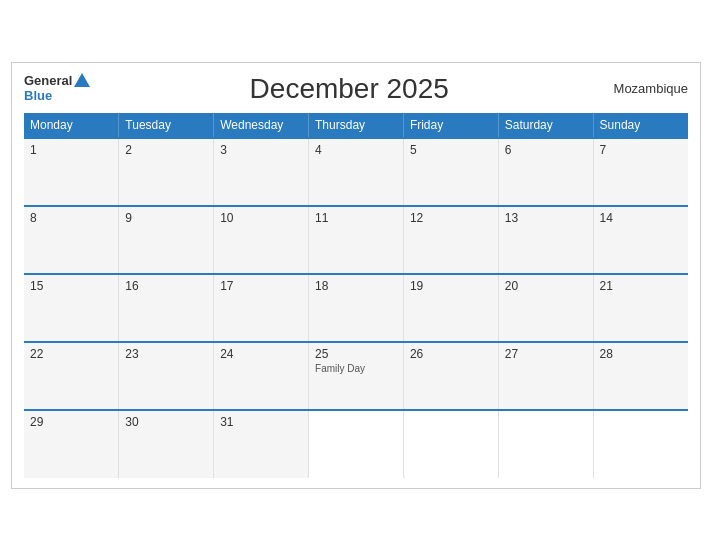 Image resolution: width=712 pixels, height=550 pixels. I want to click on calendar-week-row: 22232425Family Day262728, so click(356, 376).